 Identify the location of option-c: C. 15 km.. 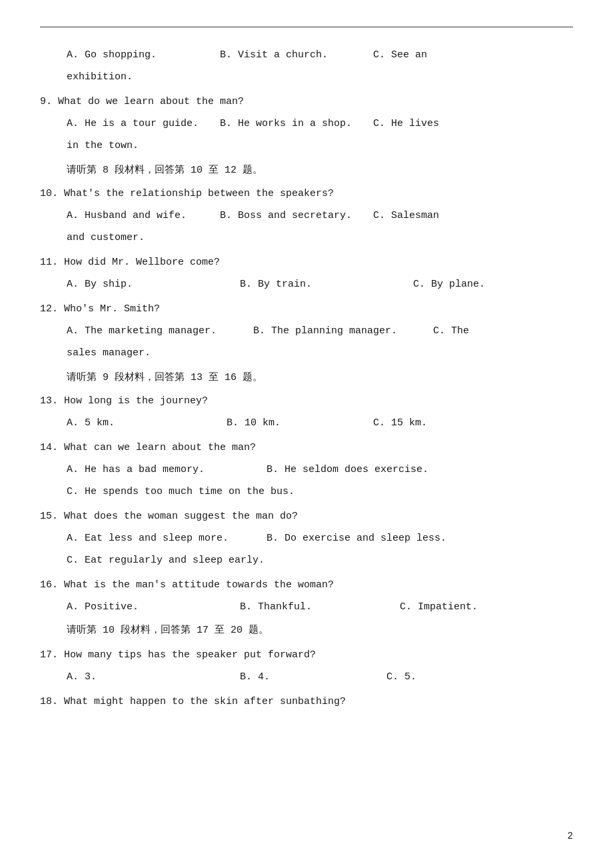
(400, 423).